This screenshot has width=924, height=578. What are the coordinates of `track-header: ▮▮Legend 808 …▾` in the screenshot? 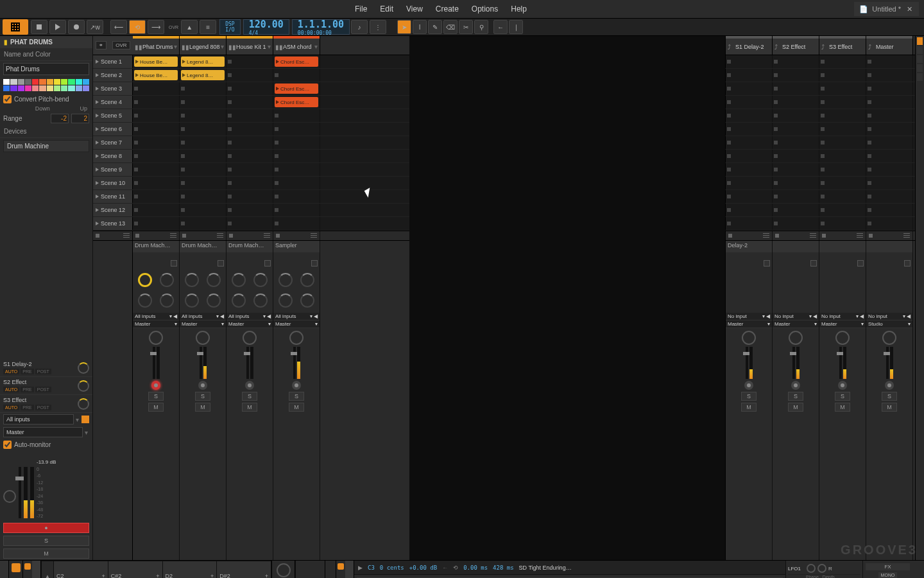 It's located at (203, 45).